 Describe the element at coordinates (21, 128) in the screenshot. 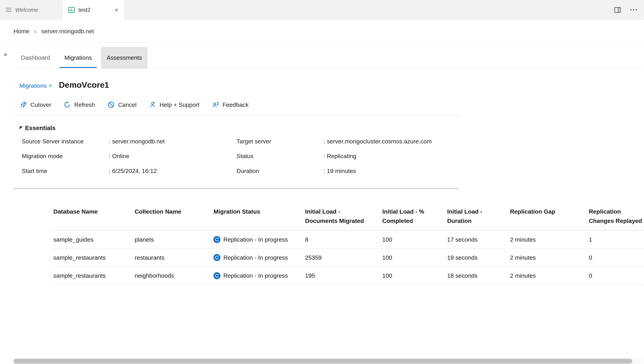

I see `collapse-triangle-icon` at that location.